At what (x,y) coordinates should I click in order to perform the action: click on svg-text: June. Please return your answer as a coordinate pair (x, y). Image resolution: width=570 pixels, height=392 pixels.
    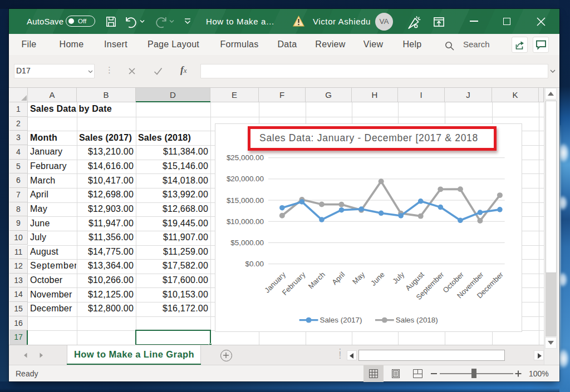
    Looking at the image, I should click on (377, 279).